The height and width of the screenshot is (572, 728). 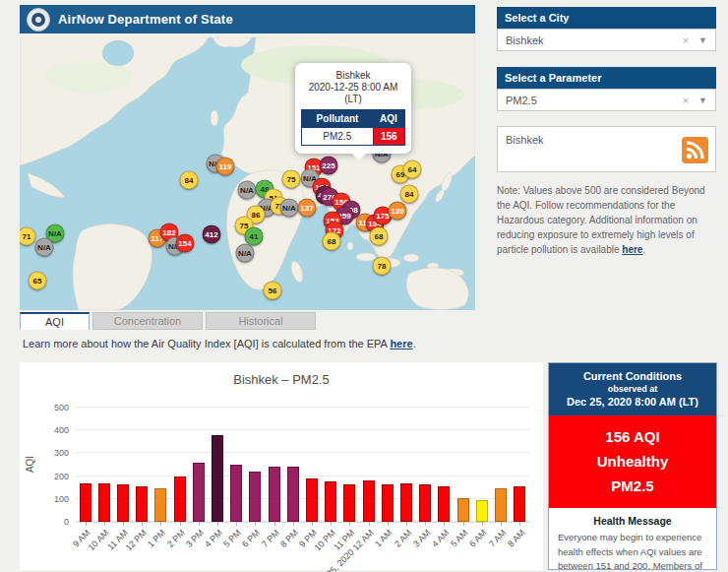 I want to click on y-tick-label: 200, so click(x=61, y=477).